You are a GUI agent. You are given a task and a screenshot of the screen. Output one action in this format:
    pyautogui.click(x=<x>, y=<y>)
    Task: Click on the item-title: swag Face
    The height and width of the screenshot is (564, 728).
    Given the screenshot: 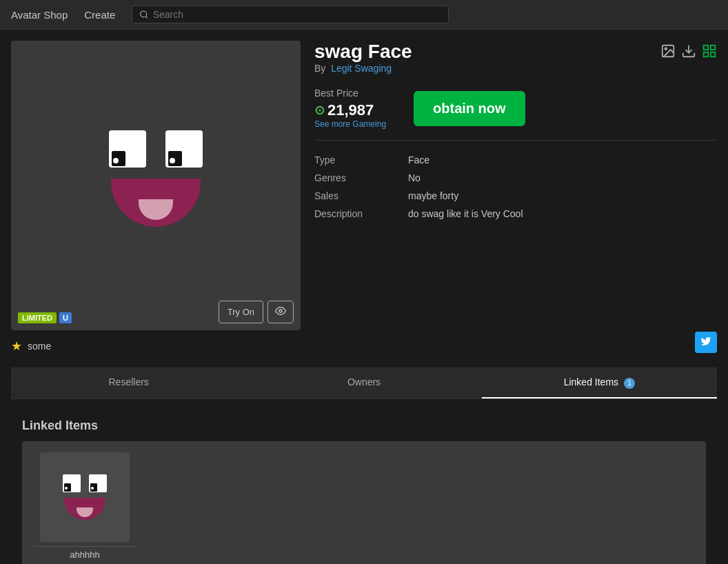 What is the action you would take?
    pyautogui.click(x=363, y=52)
    